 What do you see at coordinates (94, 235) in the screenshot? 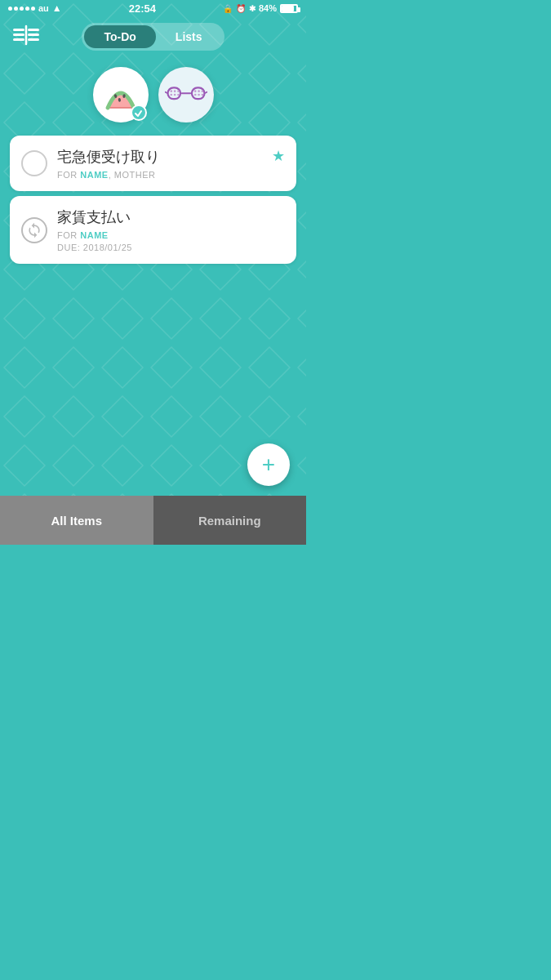
I see `for-name-2: Name` at bounding box center [94, 235].